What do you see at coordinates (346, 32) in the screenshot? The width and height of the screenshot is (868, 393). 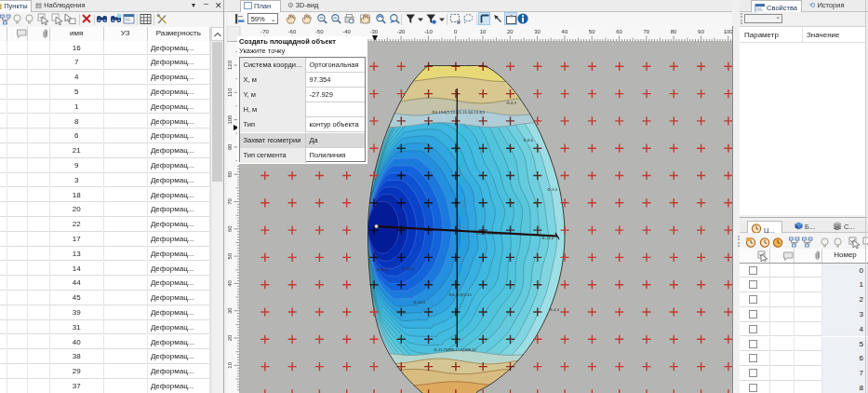 I see `svg-text: -40` at bounding box center [346, 32].